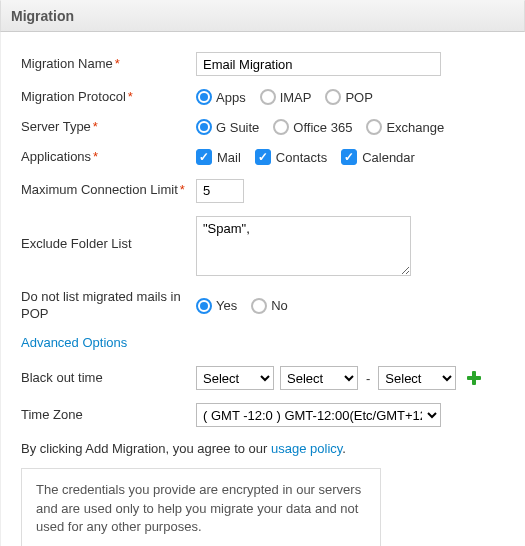 This screenshot has width=525, height=546. What do you see at coordinates (218, 157) in the screenshot?
I see `app-check-mail: Mail` at bounding box center [218, 157].